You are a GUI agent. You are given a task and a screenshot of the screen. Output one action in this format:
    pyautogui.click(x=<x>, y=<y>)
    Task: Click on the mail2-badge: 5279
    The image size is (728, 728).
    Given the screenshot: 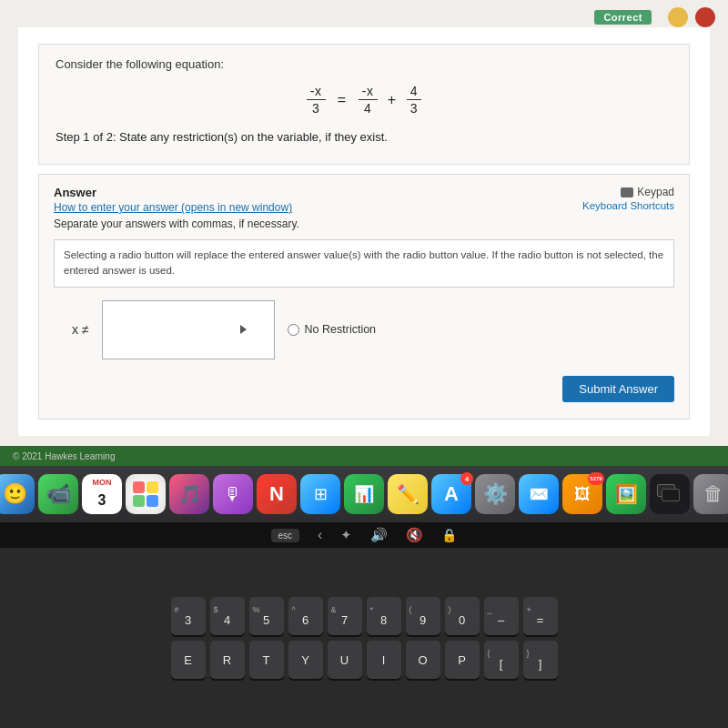 What is the action you would take?
    pyautogui.click(x=596, y=479)
    